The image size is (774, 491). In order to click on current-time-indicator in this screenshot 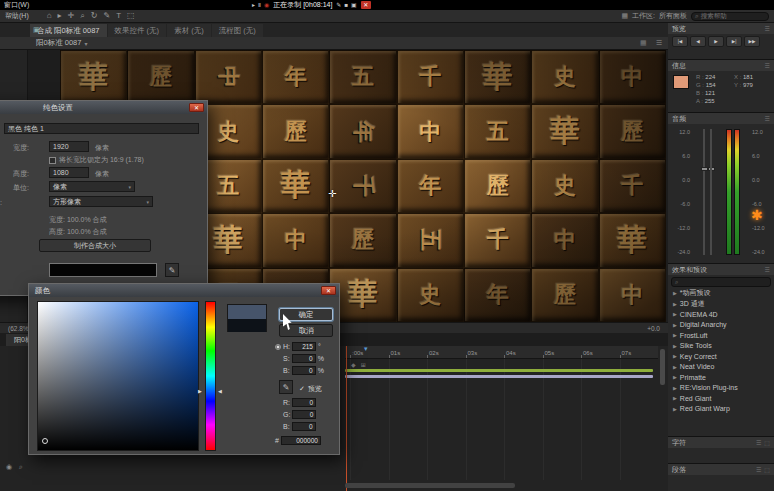, I will do `click(346, 418)`.